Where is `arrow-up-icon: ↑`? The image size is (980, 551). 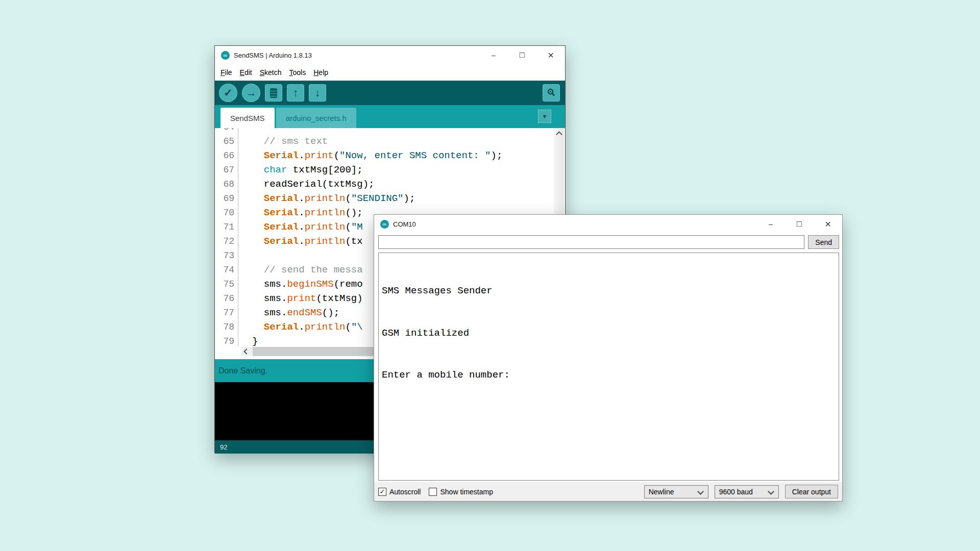 arrow-up-icon: ↑ is located at coordinates (296, 93).